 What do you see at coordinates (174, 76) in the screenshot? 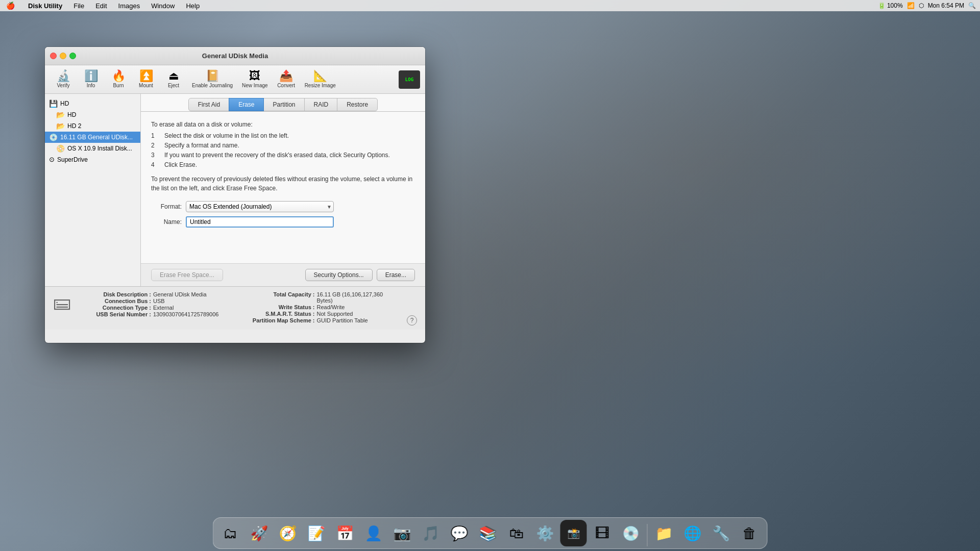
I see `eject-icon: ⏏` at bounding box center [174, 76].